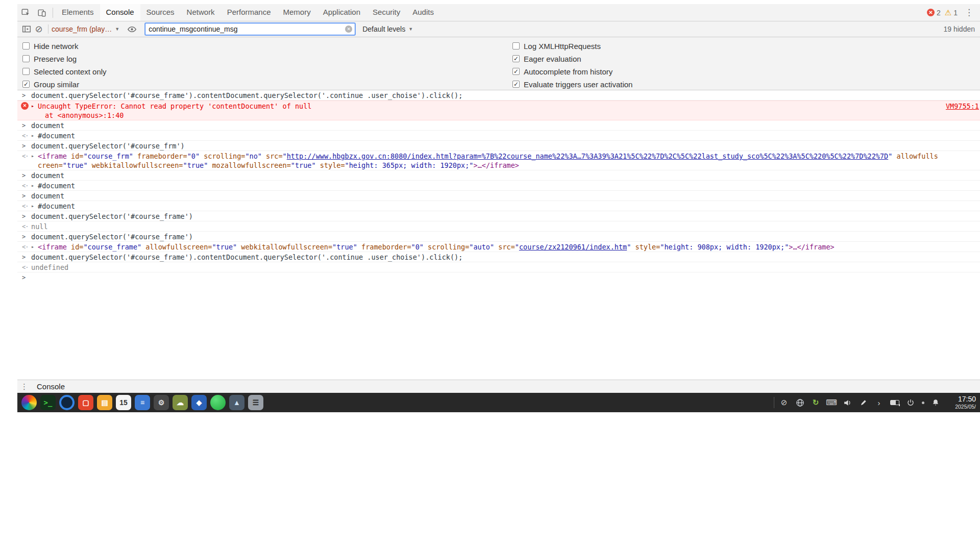  Describe the element at coordinates (26, 13) in the screenshot. I see `inspect-element-icon` at that location.